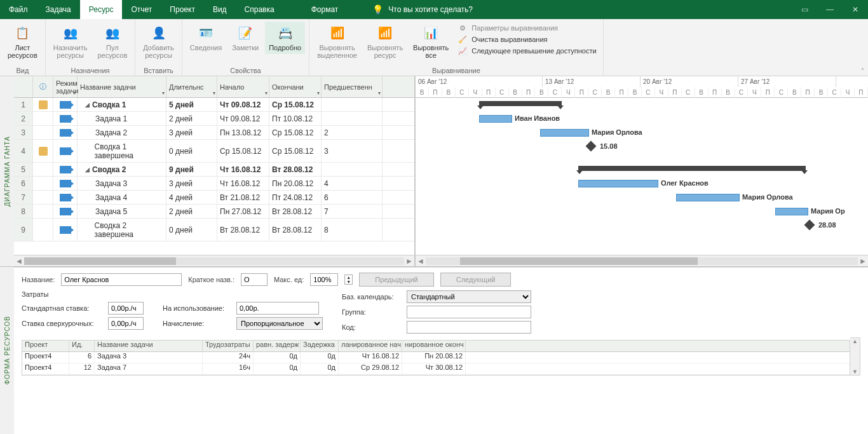 The height and width of the screenshot is (434, 868). Describe the element at coordinates (46, 346) in the screenshot. I see `grid-col: Проект` at that location.